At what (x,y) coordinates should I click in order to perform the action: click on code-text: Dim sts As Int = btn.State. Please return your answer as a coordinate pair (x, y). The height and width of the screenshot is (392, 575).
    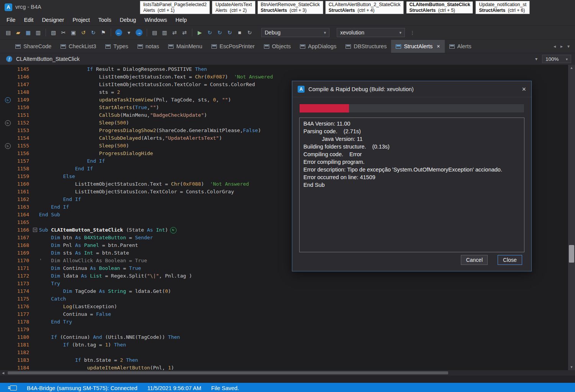
    Looking at the image, I should click on (84, 253).